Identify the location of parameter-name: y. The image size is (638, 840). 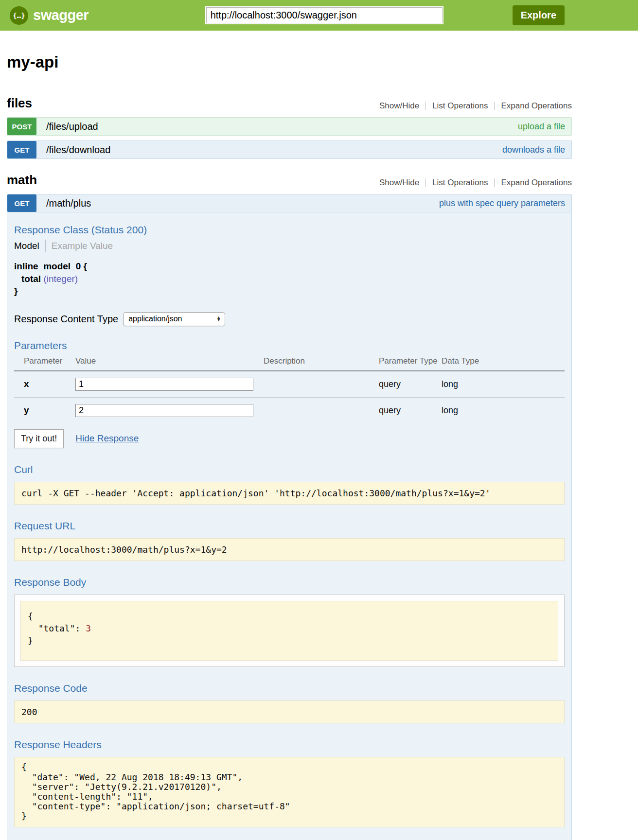
(45, 410).